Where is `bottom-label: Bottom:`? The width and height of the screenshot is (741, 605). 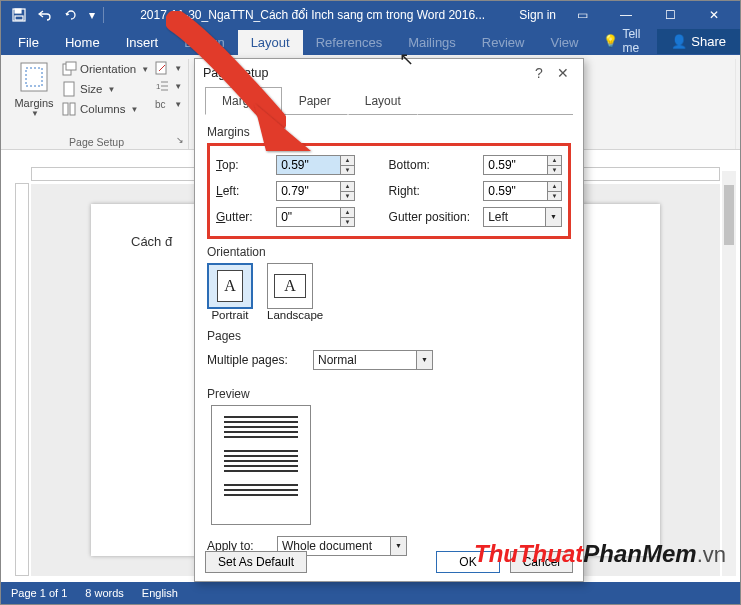
bottom-label: Bottom: is located at coordinates (434, 165).